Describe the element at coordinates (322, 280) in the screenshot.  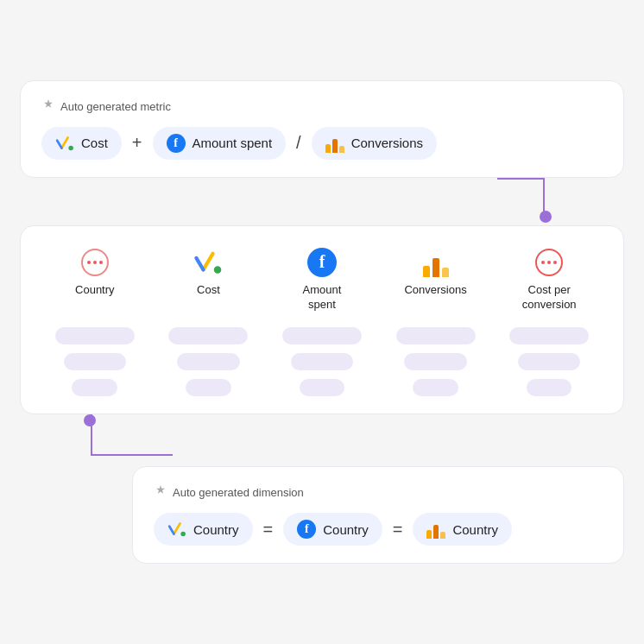
I see `table-header: Country Cost f Amountspent` at that location.